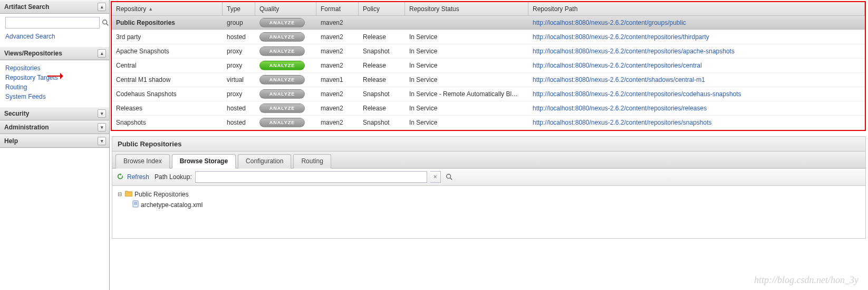 The height and width of the screenshot is (290, 868). Describe the element at coordinates (488, 109) in the screenshot. I see `table-row: ReleaseshostedANALYZEmaven2ReleaseIn Ser…` at that location.